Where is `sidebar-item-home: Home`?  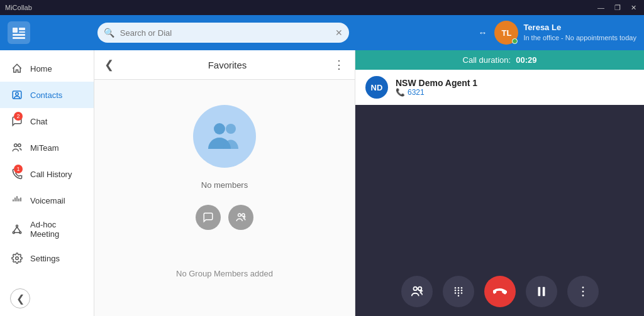
sidebar-item-home: Home is located at coordinates (47, 68).